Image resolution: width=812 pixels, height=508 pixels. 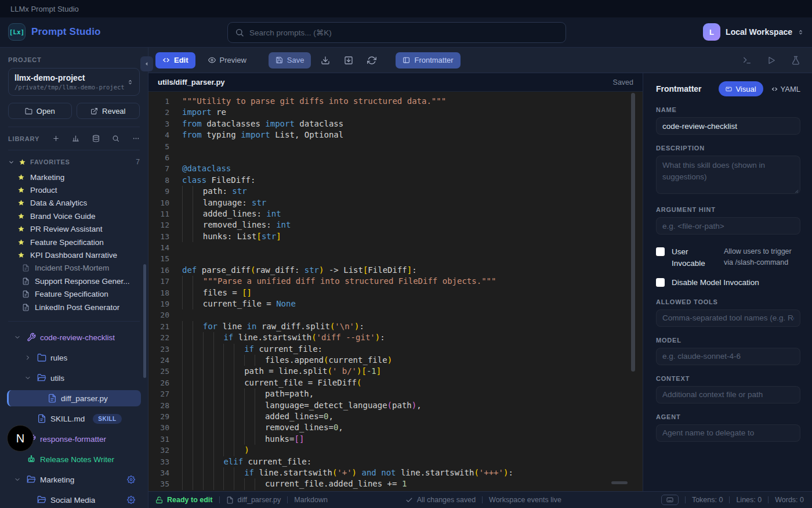 What do you see at coordinates (74, 162) in the screenshot?
I see `favorites-header: FAVORITES 7` at bounding box center [74, 162].